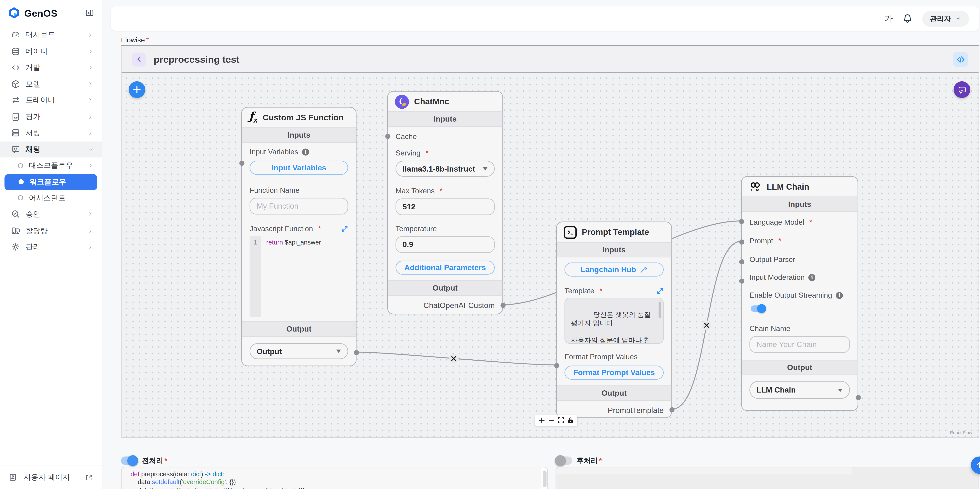 The height and width of the screenshot is (489, 980). I want to click on output-streaming-toggle, so click(758, 309).